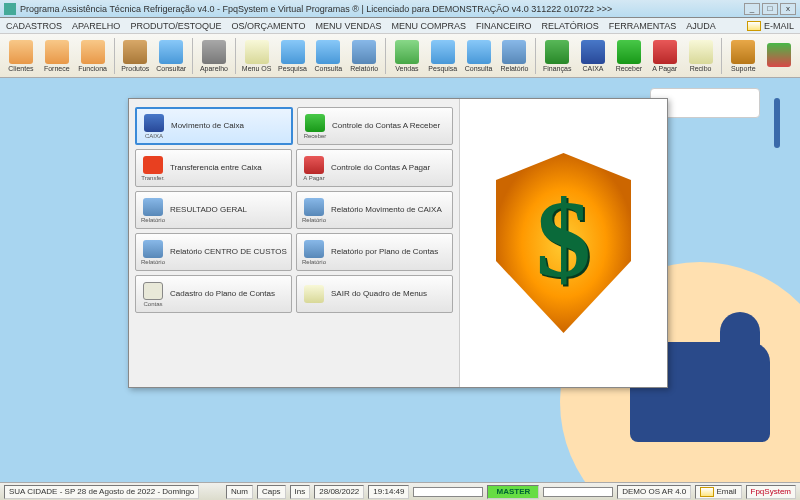 This screenshot has width=800, height=500. I want to click on menu-produto-estoque: PRODUTO/ESTOQUE, so click(176, 26).